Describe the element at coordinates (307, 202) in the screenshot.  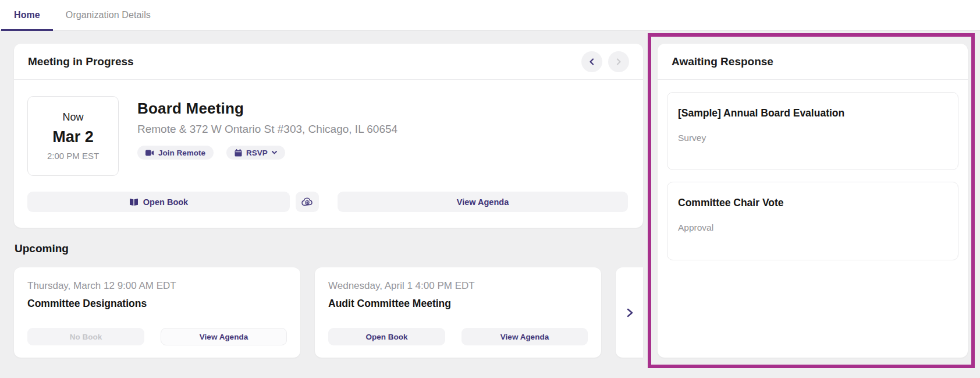
I see `download-book-button` at that location.